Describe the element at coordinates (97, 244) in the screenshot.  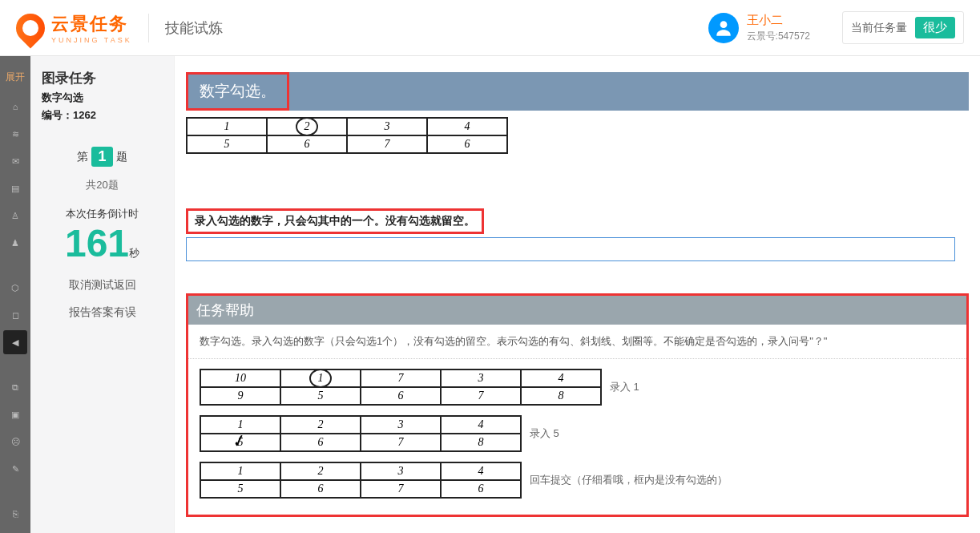
I see `countdown-value: 161` at that location.